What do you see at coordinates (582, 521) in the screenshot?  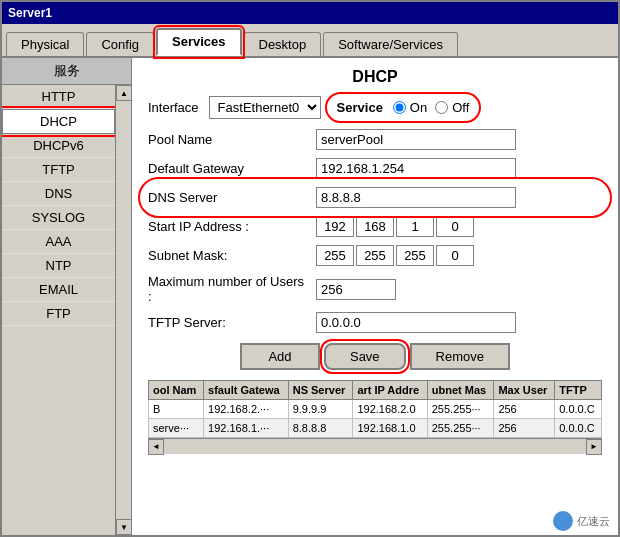 I see `watermark: 亿速云` at bounding box center [582, 521].